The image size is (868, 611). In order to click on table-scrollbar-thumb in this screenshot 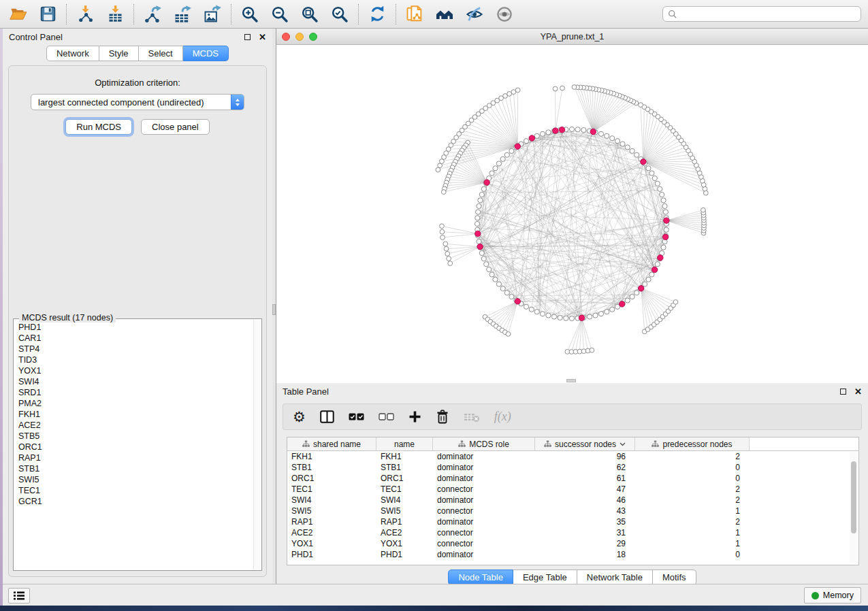, I will do `click(854, 497)`.